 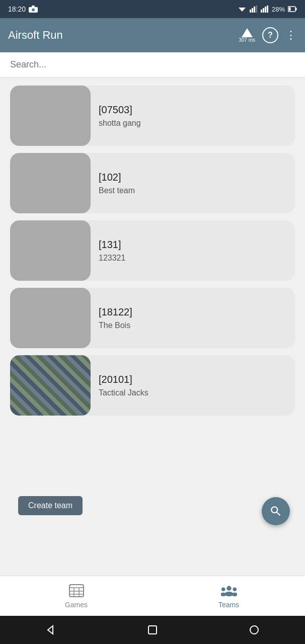 I want to click on bottom-nav: Games Teams, so click(x=152, y=596).